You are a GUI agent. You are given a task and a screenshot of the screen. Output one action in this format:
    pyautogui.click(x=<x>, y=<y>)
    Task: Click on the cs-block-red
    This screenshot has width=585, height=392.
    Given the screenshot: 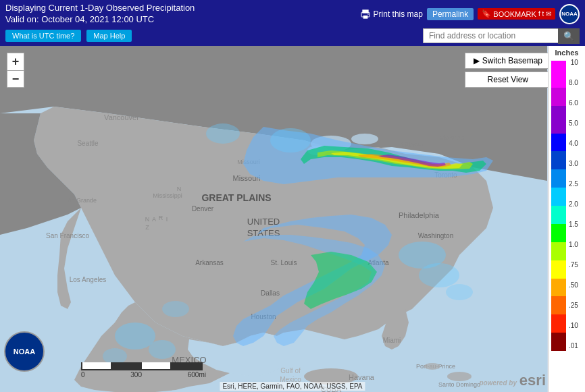 What is the action you would take?
    pyautogui.click(x=559, y=324)
    